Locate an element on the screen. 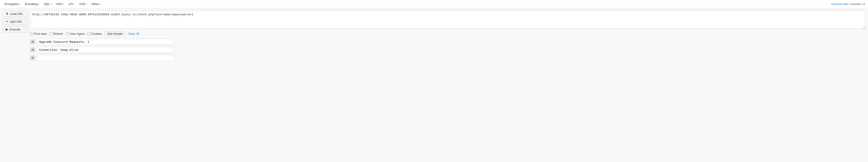 This screenshot has width=868, height=162. left-buttons: ⬆ Load URL ✂ Split URL ▶ Execute is located at coordinates (16, 36).